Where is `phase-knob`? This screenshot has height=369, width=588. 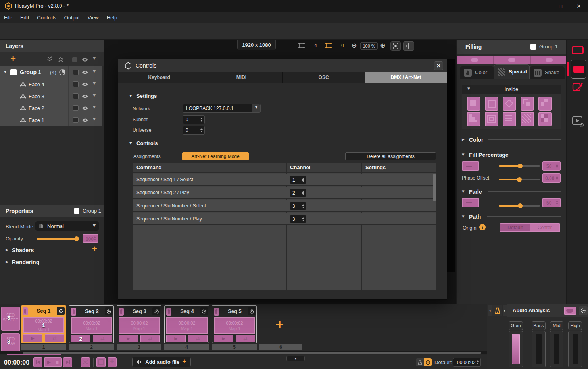
phase-knob is located at coordinates (519, 180).